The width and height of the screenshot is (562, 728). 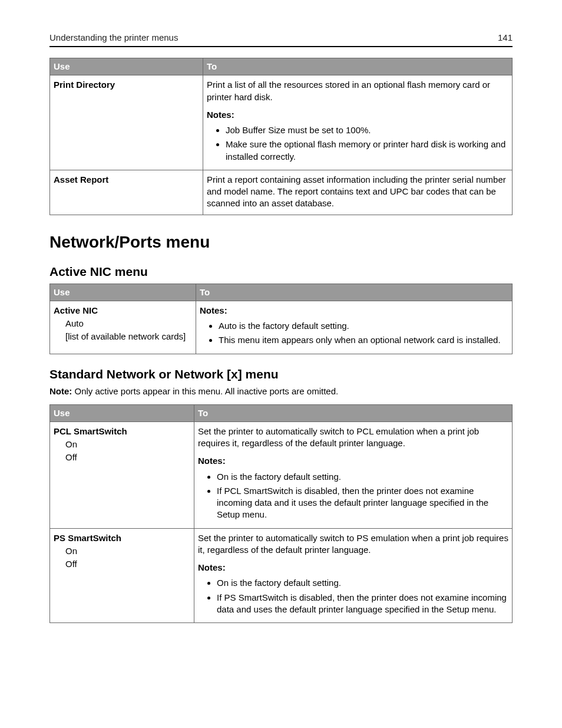 I want to click on subsection-heading: Active NIC menu, so click(x=281, y=272).